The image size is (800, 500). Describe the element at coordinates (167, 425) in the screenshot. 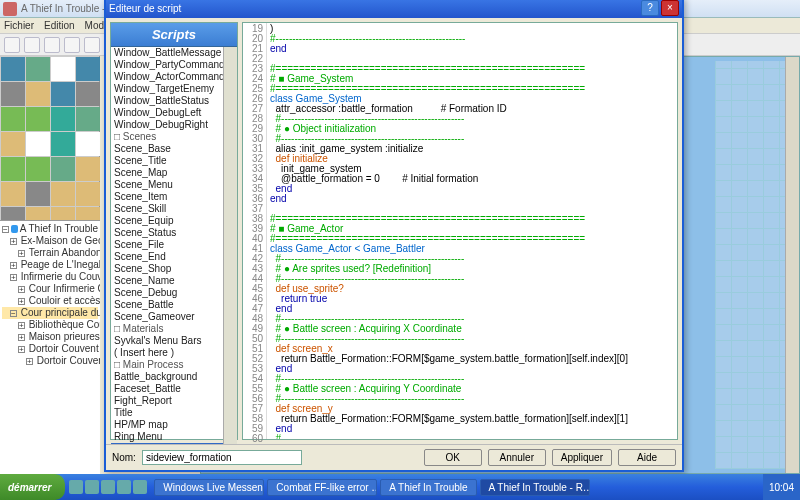

I see `script-list-item: HP/MP map` at that location.